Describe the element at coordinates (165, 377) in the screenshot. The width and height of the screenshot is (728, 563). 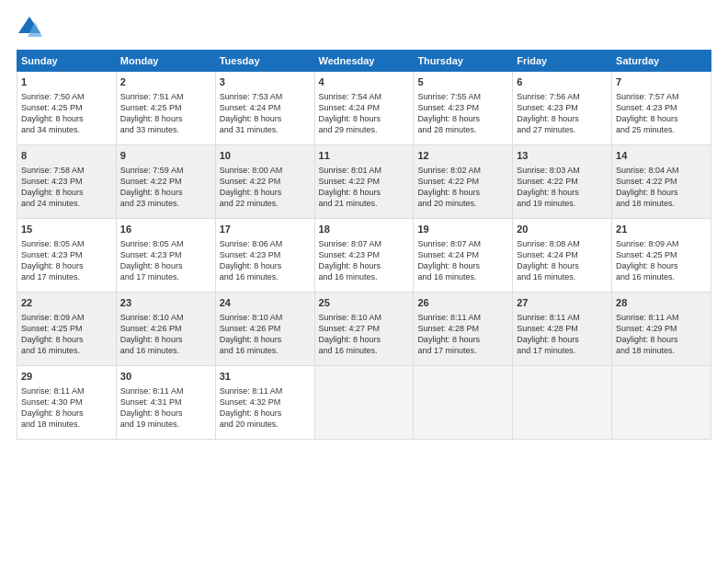
I see `day-number: 30` at that location.